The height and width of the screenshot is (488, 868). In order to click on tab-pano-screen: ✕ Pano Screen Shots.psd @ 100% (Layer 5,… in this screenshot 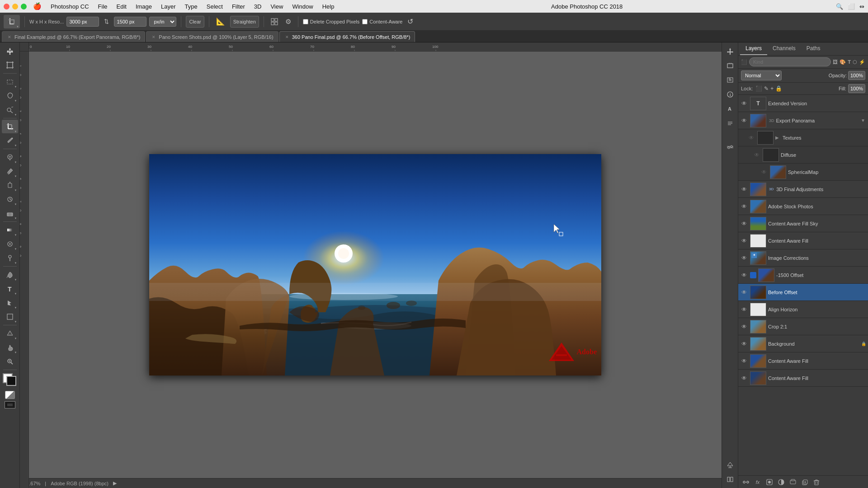, I will do `click(212, 37)`.